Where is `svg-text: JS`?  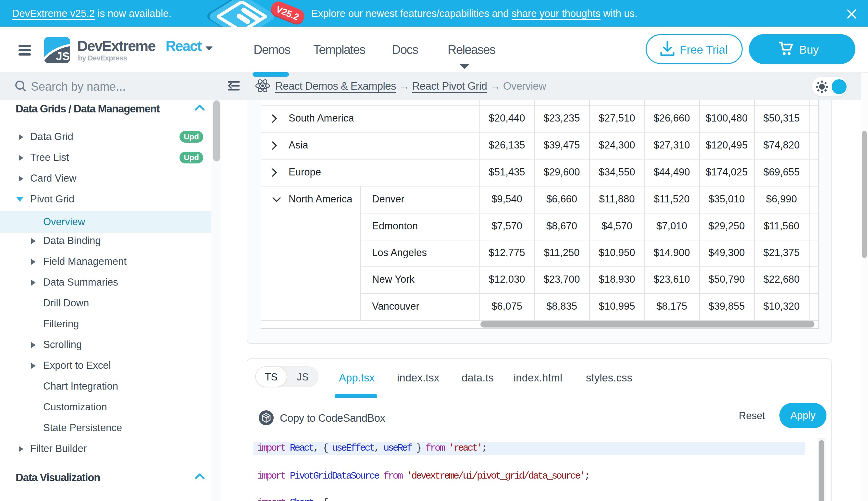 svg-text: JS is located at coordinates (63, 56).